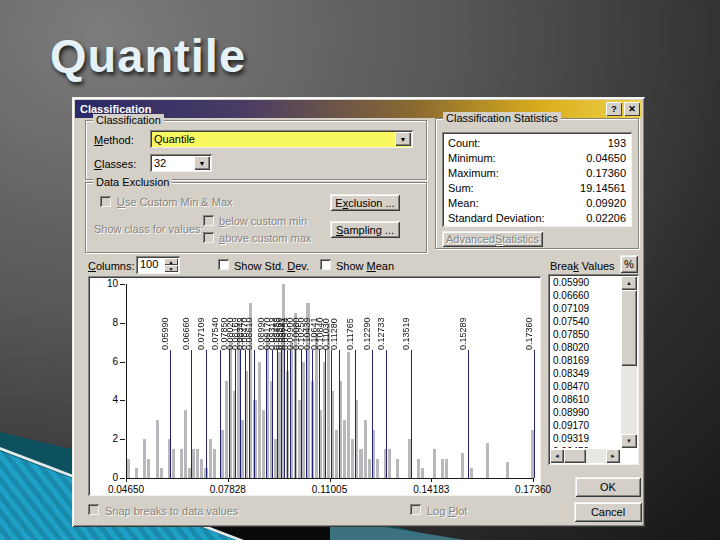 The width and height of the screenshot is (720, 540). I want to click on break-line-label: 0.06660, so click(186, 319).